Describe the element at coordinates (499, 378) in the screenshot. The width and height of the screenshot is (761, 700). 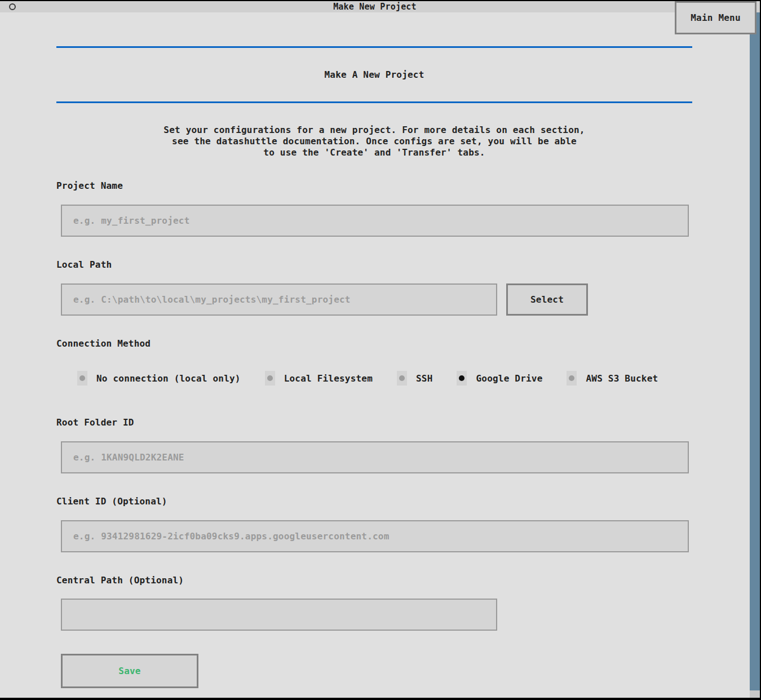
I see `radio-option-google-drive: Google Drive` at that location.